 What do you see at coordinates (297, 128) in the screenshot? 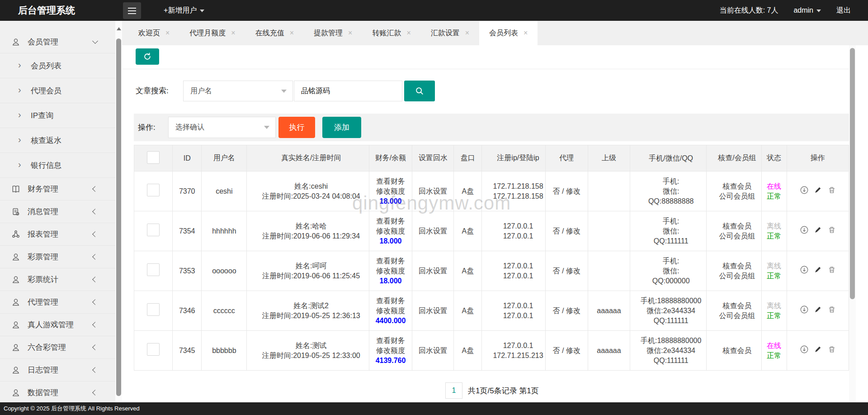
I see `execute-button: 执行` at bounding box center [297, 128].